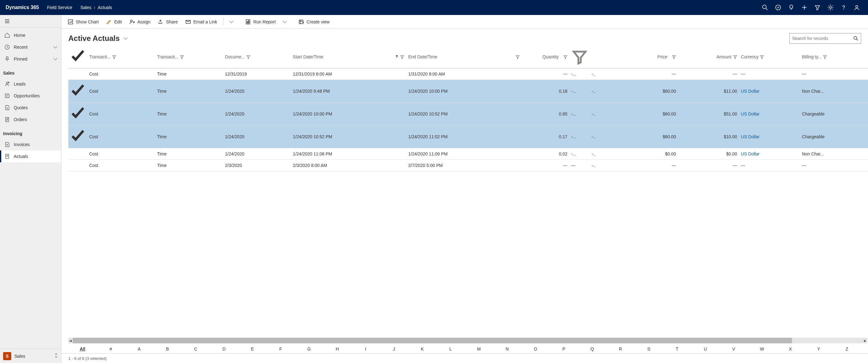 This screenshot has height=363, width=868. What do you see at coordinates (338, 349) in the screenshot?
I see `jump-h: H` at bounding box center [338, 349].